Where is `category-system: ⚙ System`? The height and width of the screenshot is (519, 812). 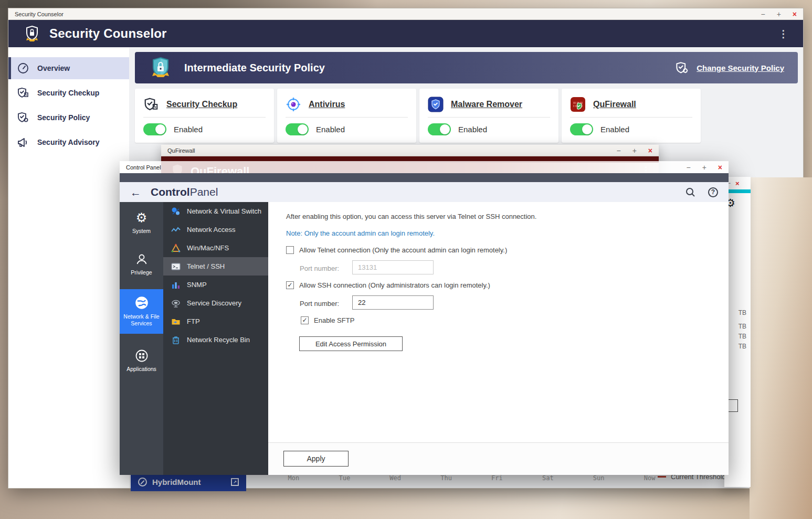 category-system: ⚙ System is located at coordinates (142, 223).